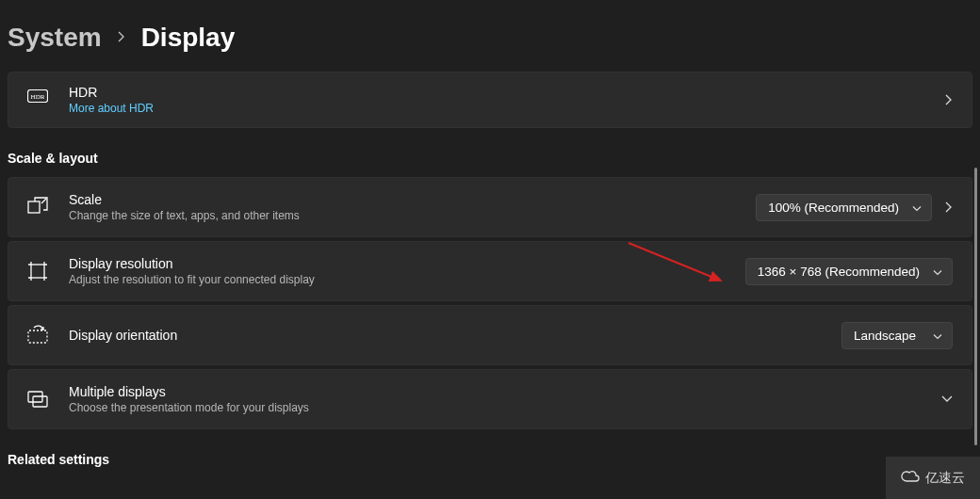 This screenshot has width=980, height=499. Describe the element at coordinates (490, 154) in the screenshot. I see `section-scale-layout-heading: Scale & layout` at that location.